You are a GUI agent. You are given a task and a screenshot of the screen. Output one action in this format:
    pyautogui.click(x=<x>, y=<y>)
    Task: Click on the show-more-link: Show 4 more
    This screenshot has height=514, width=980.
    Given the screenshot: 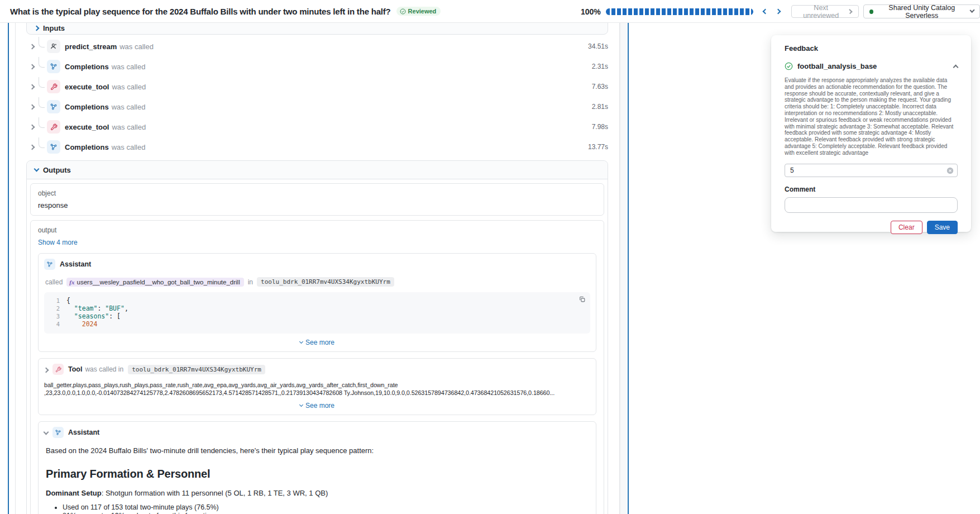 What is the action you would take?
    pyautogui.click(x=58, y=242)
    